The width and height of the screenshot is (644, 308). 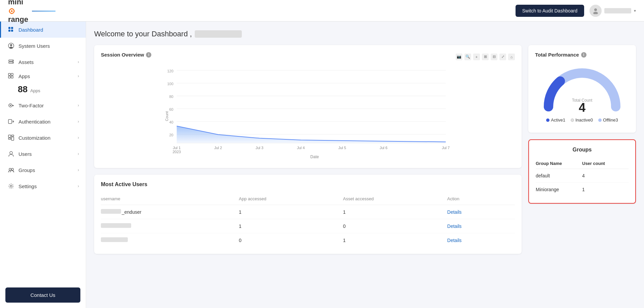 I want to click on widget-icon, so click(x=11, y=138).